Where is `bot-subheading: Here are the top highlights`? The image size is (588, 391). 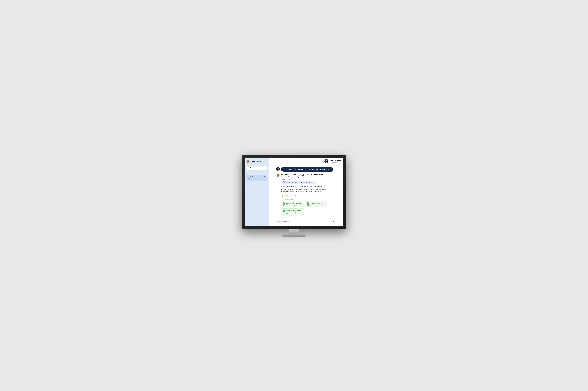
bot-subheading: Here are the top highlights is located at coordinates (309, 177).